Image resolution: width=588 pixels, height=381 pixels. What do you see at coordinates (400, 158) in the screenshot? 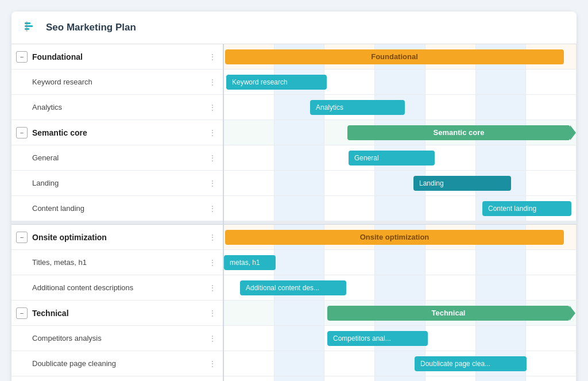
I see `gantt-row-general: General` at bounding box center [400, 158].